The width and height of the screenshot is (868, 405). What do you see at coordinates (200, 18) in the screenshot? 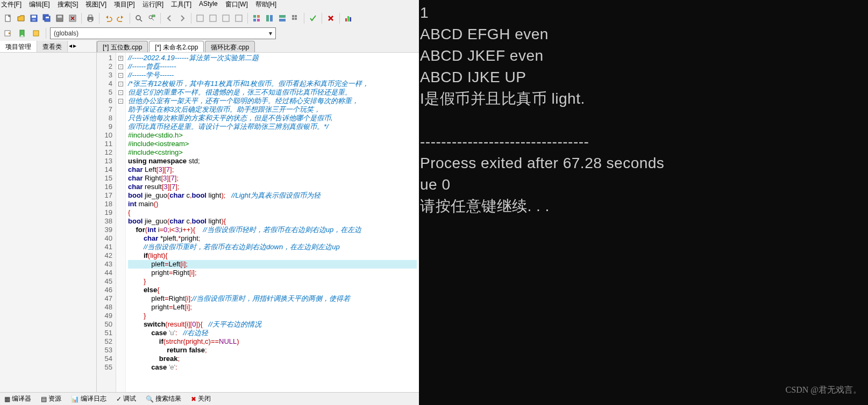
I see `compile-icon` at bounding box center [200, 18].